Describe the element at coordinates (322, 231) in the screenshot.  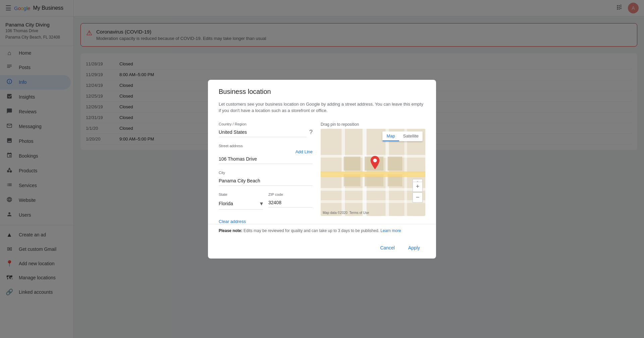
I see `modal-note: Please note: Edits may be reviewed for q…` at that location.